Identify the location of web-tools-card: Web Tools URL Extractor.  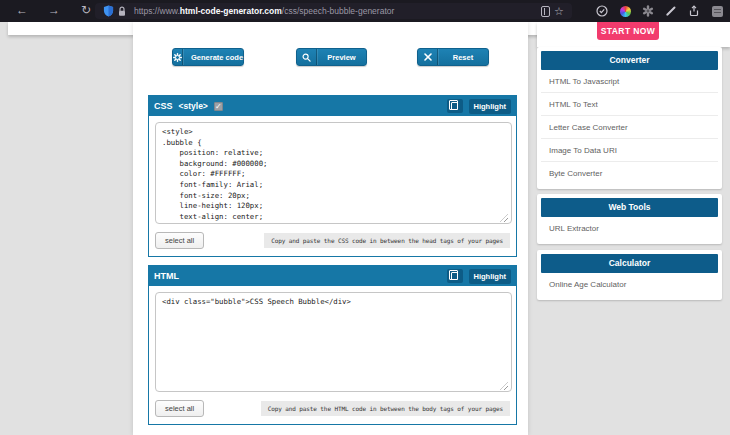
(630, 219).